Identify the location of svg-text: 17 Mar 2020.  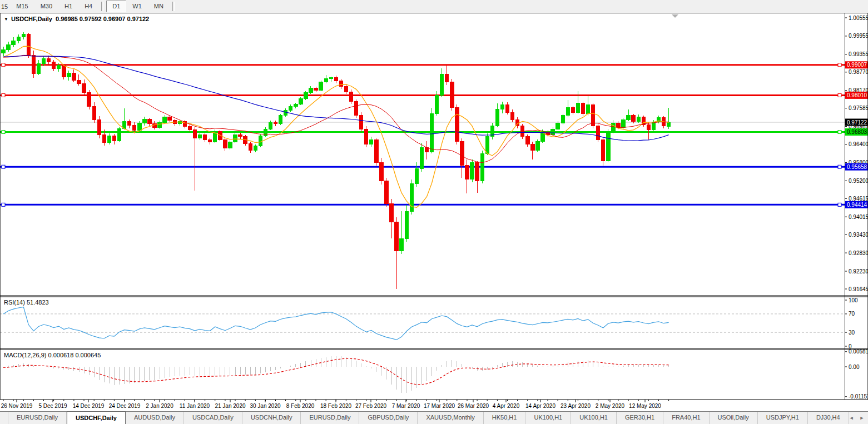
(439, 406).